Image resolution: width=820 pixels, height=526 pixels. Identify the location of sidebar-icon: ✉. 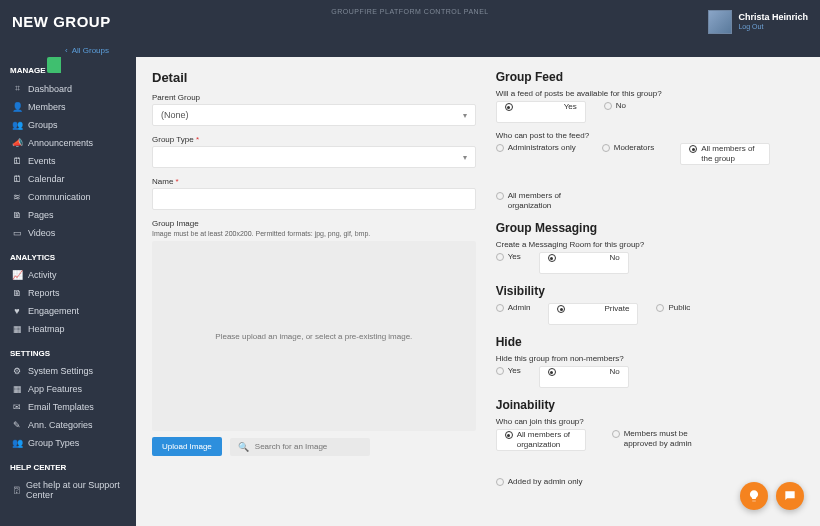
(17, 407).